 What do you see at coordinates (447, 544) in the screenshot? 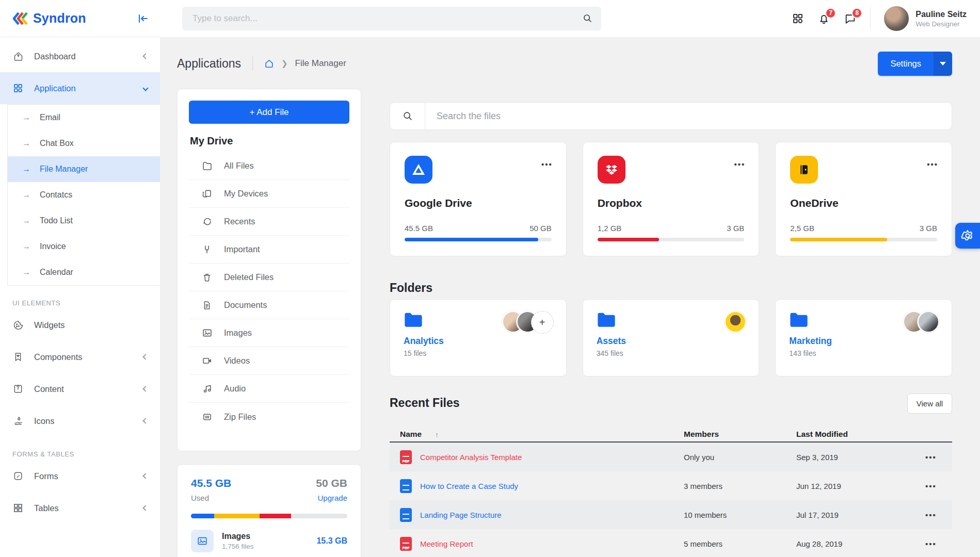
I see `file-name-link: Meeting Report` at bounding box center [447, 544].